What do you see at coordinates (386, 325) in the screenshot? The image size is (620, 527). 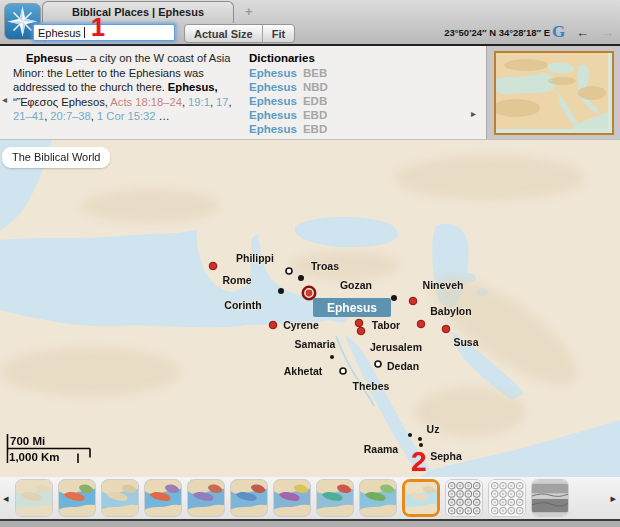 I see `city-label: Tabor` at bounding box center [386, 325].